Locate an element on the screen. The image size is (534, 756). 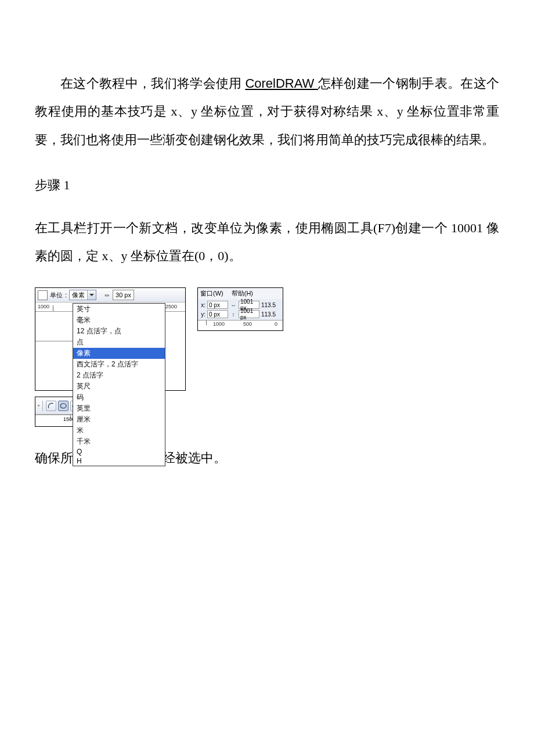
ruler-1000: 1000 is located at coordinates (44, 307).